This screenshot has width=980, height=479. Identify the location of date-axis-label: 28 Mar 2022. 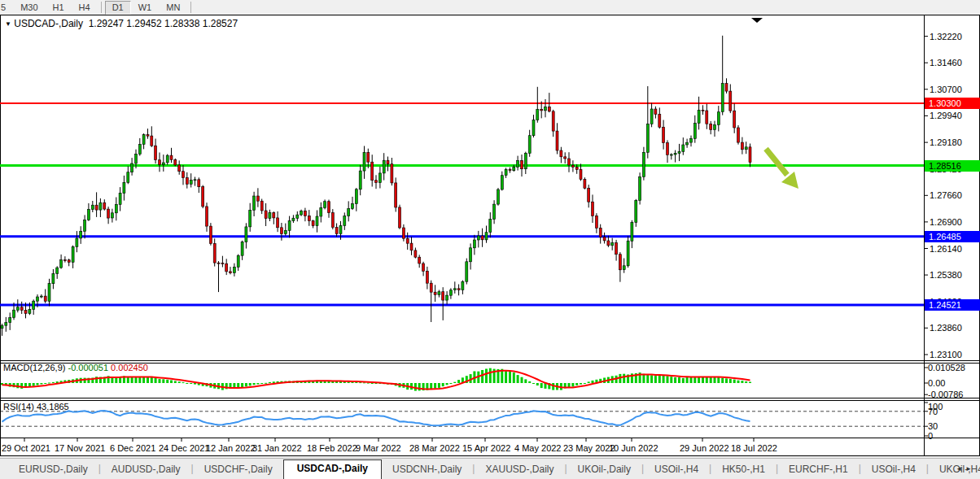
(435, 448).